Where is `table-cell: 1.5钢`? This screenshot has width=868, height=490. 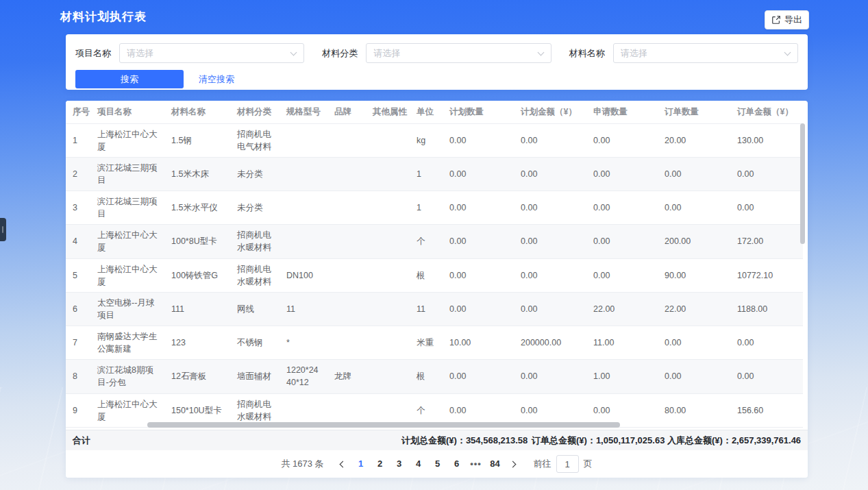
table-cell: 1.5钢 is located at coordinates (197, 140).